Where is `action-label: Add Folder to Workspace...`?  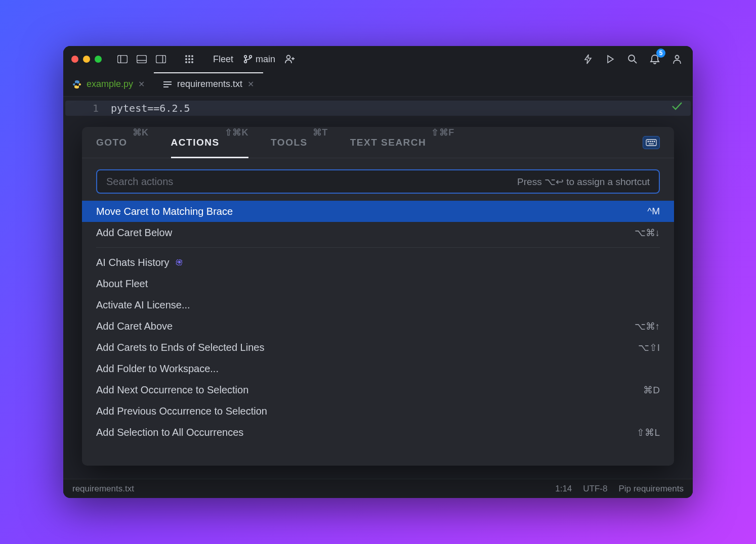 action-label: Add Folder to Workspace... is located at coordinates (378, 369).